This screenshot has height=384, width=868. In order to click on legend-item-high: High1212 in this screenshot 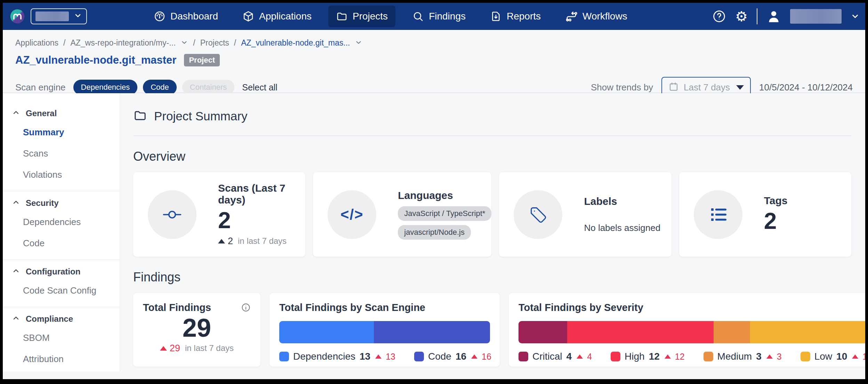, I will do `click(648, 357)`.